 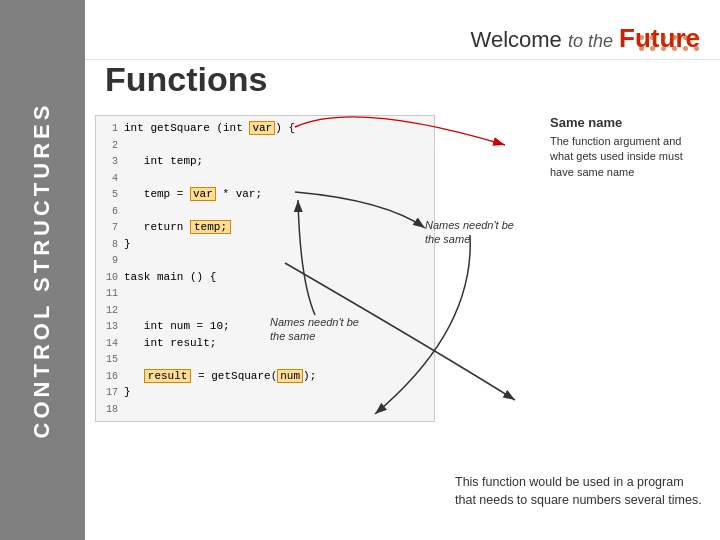 What do you see at coordinates (265, 326) in the screenshot?
I see `code-line-13: 13 int num = 10;` at bounding box center [265, 326].